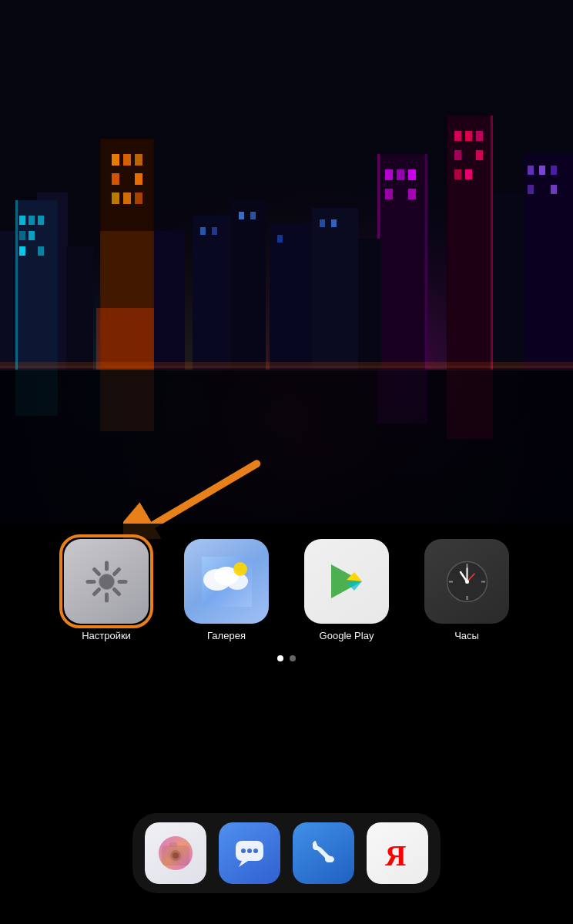 The image size is (573, 924). I want to click on dock-camera-icon, so click(176, 853).